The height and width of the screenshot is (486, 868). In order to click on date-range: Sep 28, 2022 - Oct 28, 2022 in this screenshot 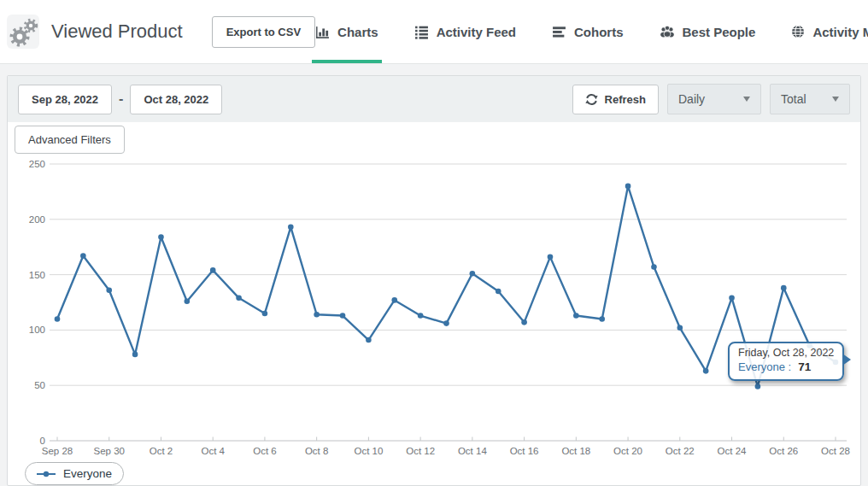, I will do `click(120, 99)`.